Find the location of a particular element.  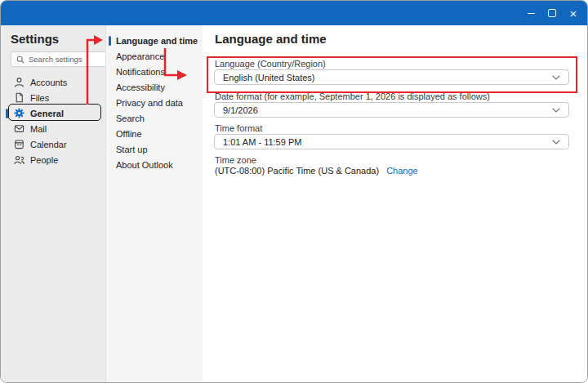

sidebar-item-label: Mail is located at coordinates (38, 129).